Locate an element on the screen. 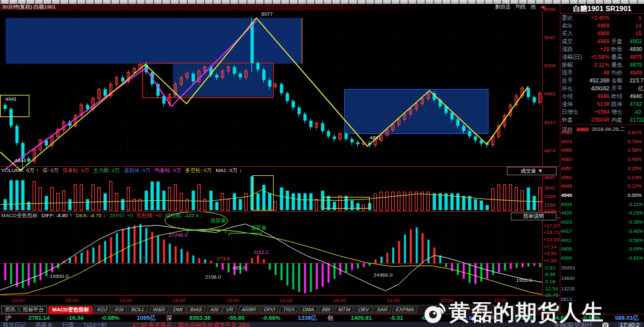  macd-annotation: 27248.0 is located at coordinates (178, 235).